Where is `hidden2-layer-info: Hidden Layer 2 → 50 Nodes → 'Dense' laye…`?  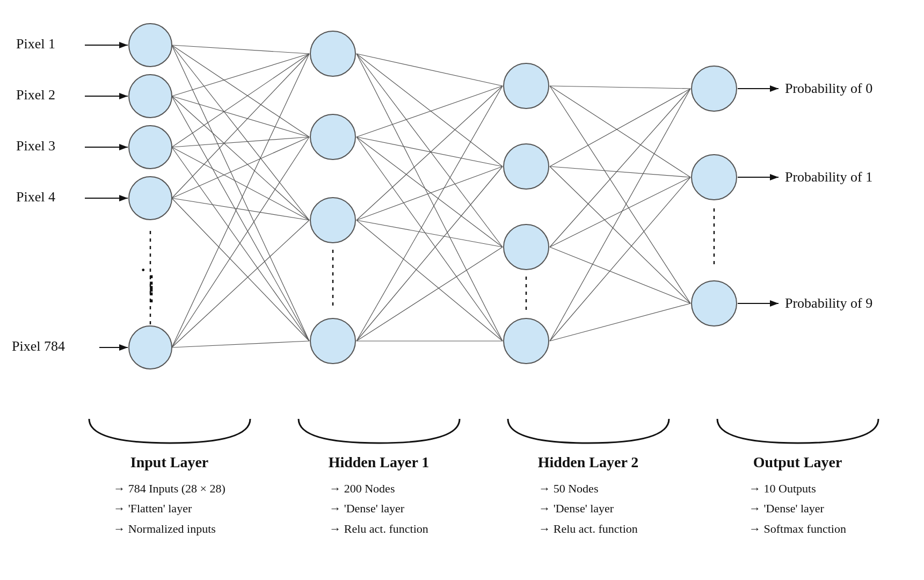
hidden2-layer-info: Hidden Layer 2 → 50 Nodes → 'Dense' laye… is located at coordinates (588, 477).